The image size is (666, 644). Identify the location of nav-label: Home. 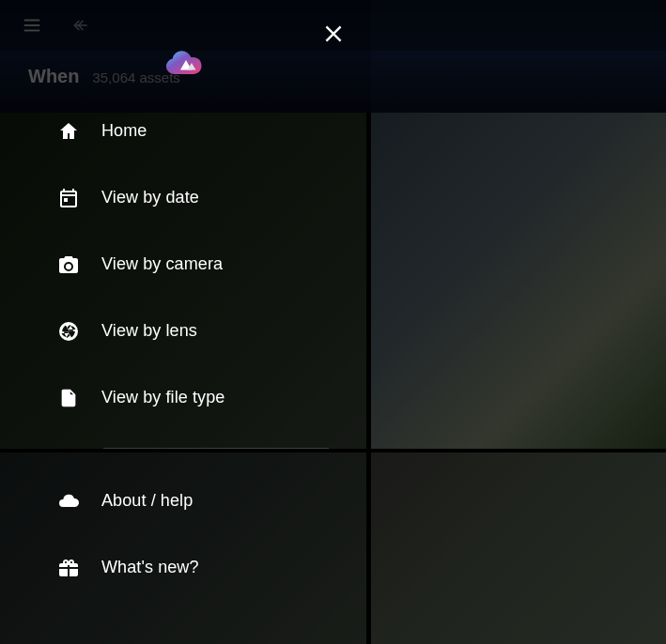
(124, 131).